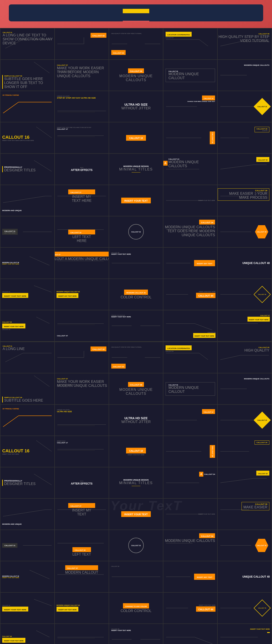 This screenshot has height=644, width=272. I want to click on grid-cell-b42: MODERN UNIQUE CALLOUT 42 INSERT ANY TEXT…, so click(82, 608).